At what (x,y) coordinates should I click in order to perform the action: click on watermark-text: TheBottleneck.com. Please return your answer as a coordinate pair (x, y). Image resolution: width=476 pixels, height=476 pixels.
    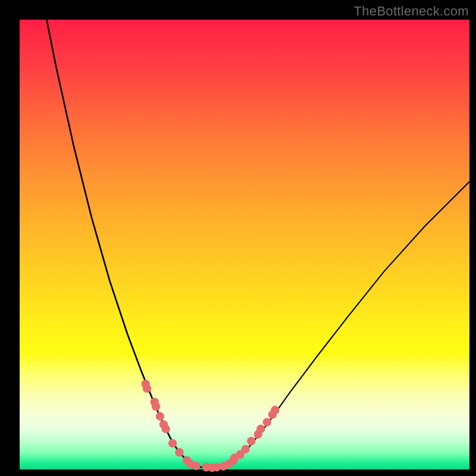
    Looking at the image, I should click on (412, 11).